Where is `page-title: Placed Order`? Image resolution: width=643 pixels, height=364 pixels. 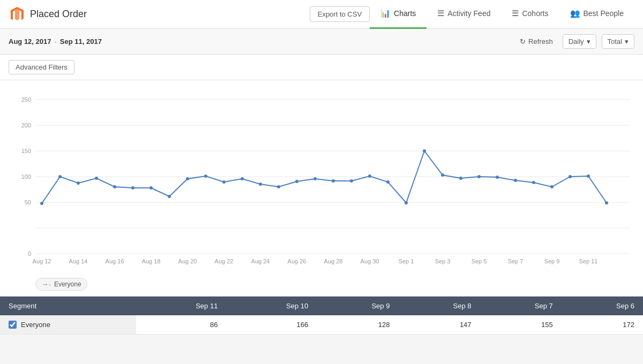
page-title: Placed Order is located at coordinates (58, 14).